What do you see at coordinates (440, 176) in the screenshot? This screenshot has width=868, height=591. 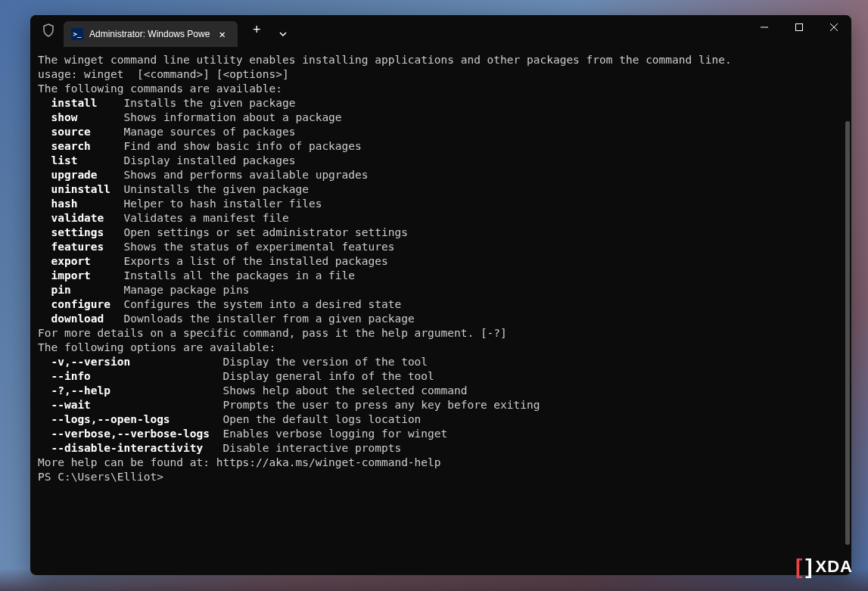 I see `terminal-line: upgrade Shows and performs available upg…` at bounding box center [440, 176].